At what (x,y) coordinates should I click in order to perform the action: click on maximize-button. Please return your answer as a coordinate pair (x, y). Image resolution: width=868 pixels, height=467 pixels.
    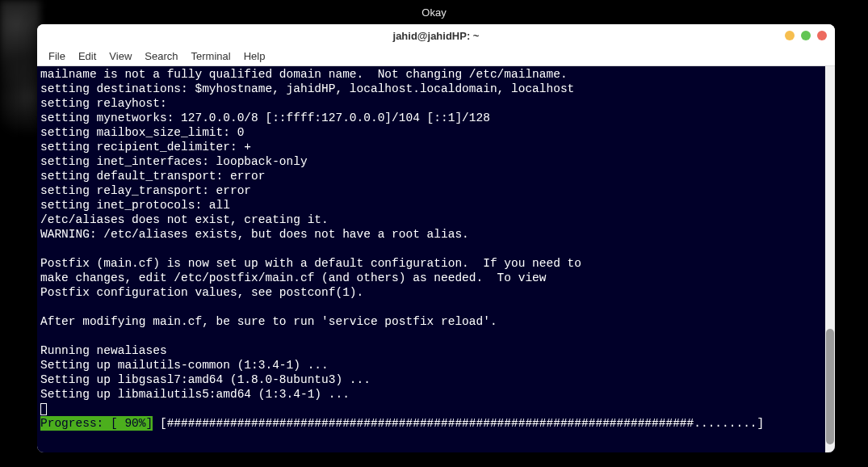
    Looking at the image, I should click on (806, 36).